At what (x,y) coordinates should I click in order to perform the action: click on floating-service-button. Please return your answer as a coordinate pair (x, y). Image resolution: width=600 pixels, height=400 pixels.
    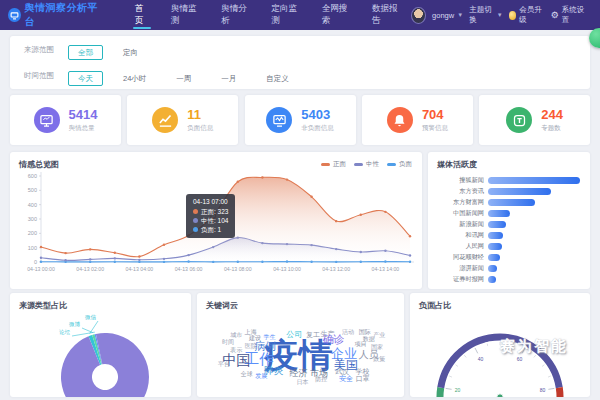
    Looking at the image, I should click on (594, 38).